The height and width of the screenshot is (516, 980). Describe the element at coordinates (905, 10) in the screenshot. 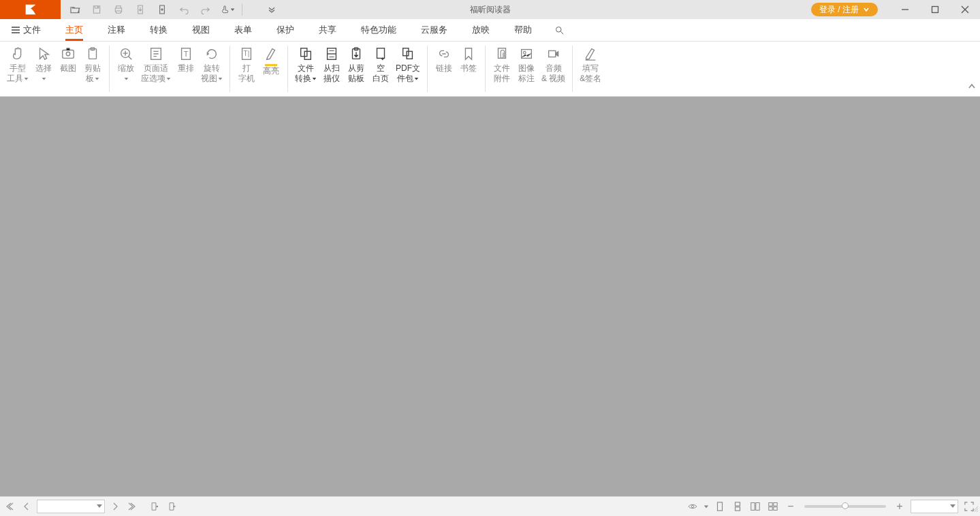

I see `minimize-icon` at that location.